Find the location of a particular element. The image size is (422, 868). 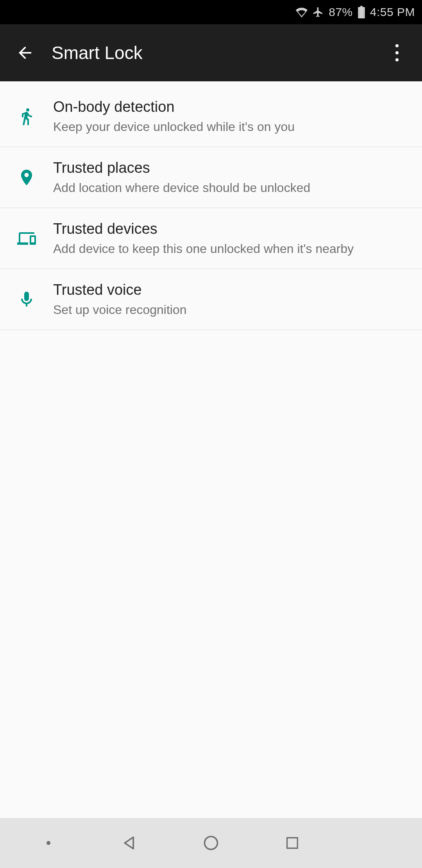

page-title: Smart Lock is located at coordinates (211, 53).